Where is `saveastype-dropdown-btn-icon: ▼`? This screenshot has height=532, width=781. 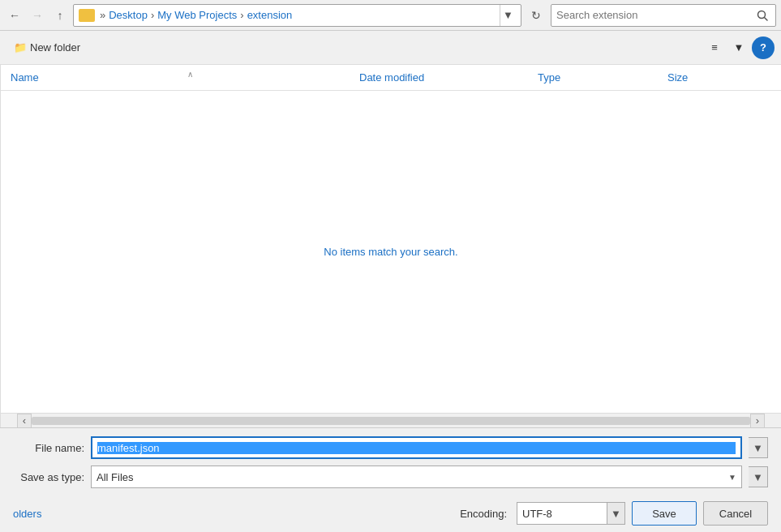
saveastype-dropdown-btn-icon: ▼ is located at coordinates (757, 477).